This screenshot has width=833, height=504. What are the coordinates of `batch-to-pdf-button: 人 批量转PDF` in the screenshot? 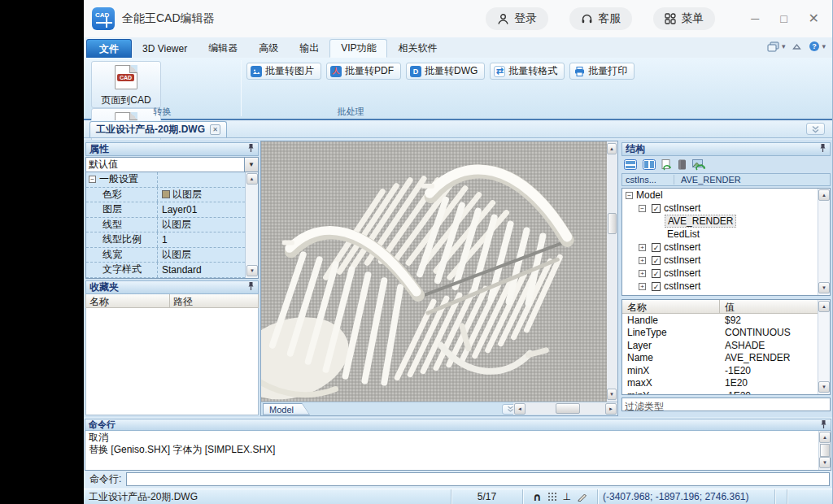 It's located at (364, 72).